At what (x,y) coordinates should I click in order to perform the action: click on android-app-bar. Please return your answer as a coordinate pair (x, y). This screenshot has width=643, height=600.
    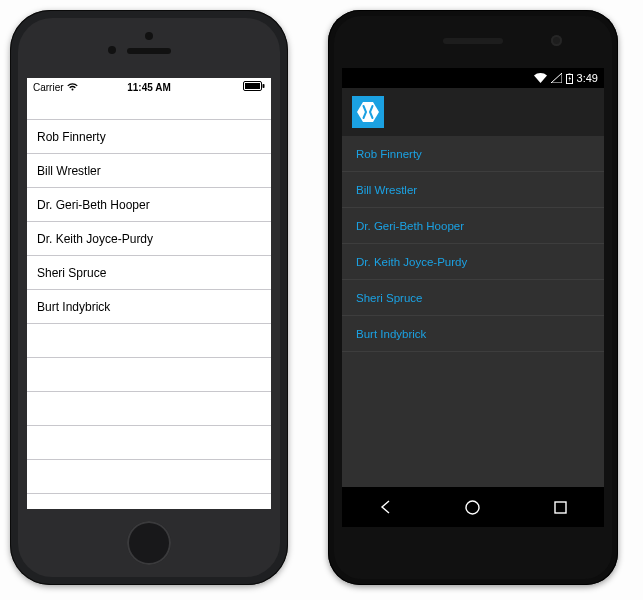
    Looking at the image, I should click on (473, 112).